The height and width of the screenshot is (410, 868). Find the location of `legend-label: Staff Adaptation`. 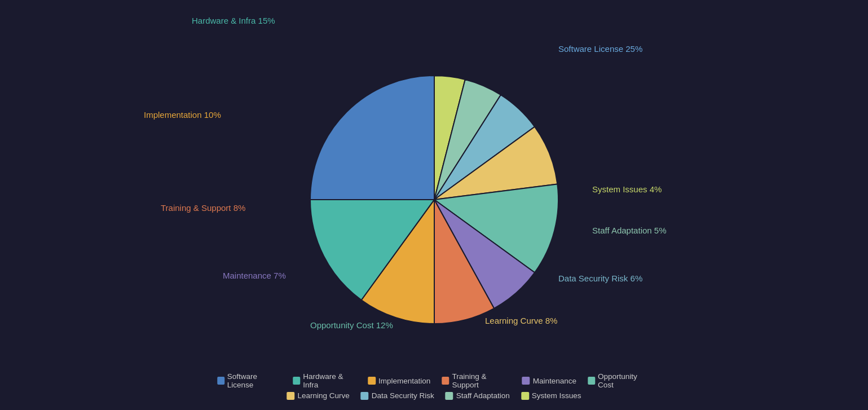

legend-label: Staff Adaptation is located at coordinates (483, 396).